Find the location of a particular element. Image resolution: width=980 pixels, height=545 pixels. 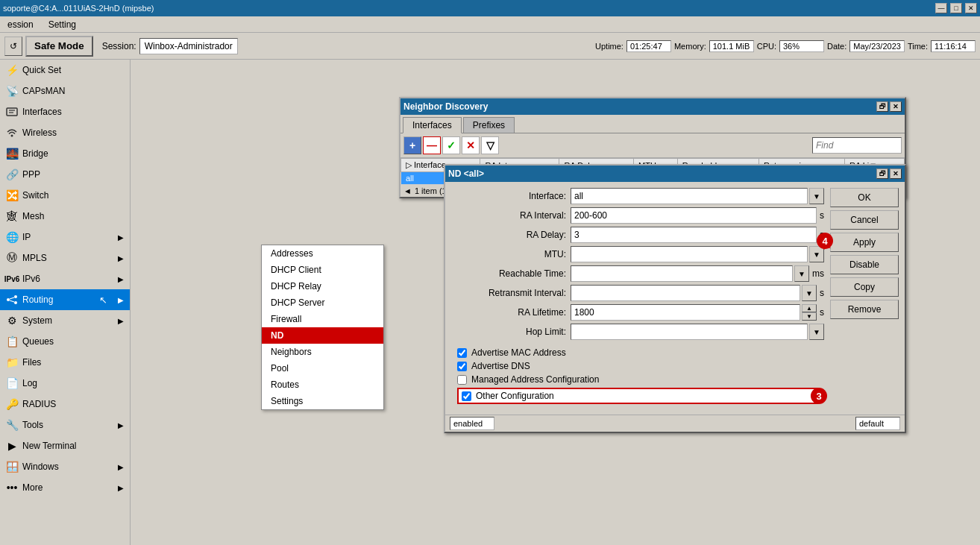

menu-routes: Routes is located at coordinates (322, 385).